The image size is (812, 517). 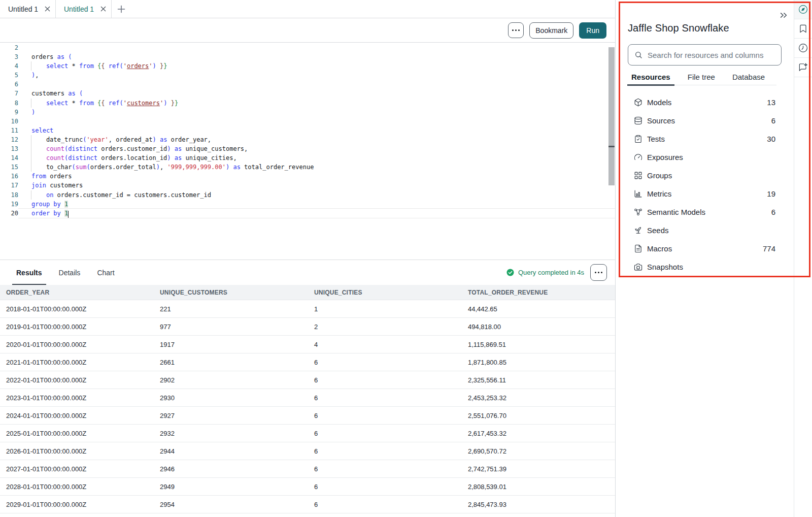 What do you see at coordinates (651, 77) in the screenshot?
I see `sidebar-tab-resources: Resources` at bounding box center [651, 77].